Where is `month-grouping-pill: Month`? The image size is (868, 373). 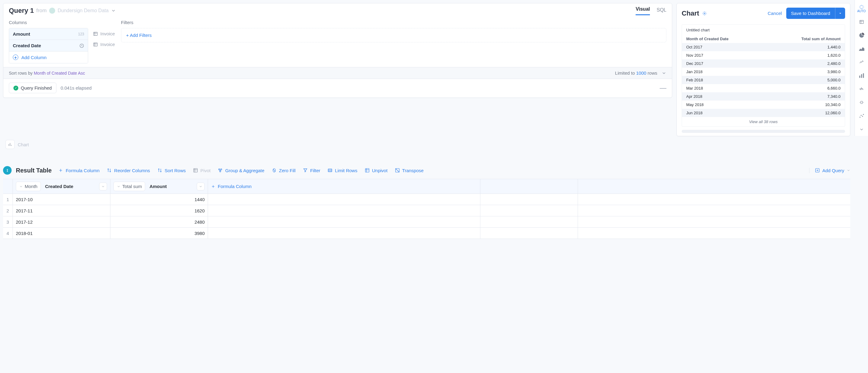 month-grouping-pill: Month is located at coordinates (28, 186).